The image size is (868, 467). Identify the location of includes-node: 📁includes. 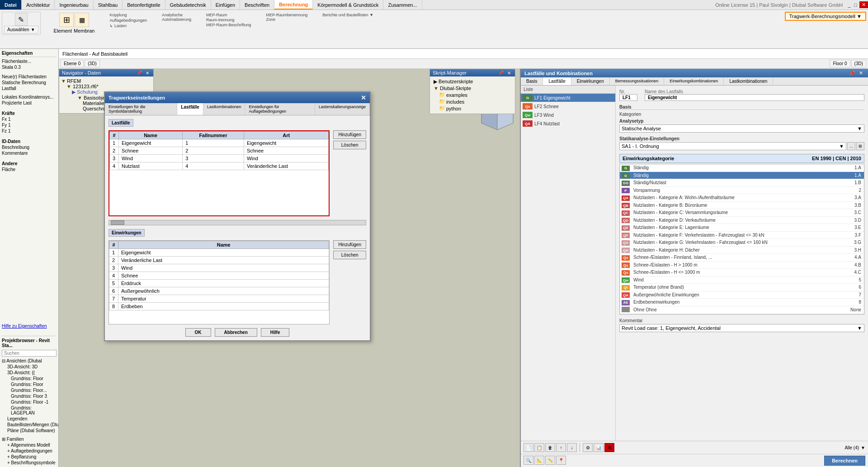
(472, 101).